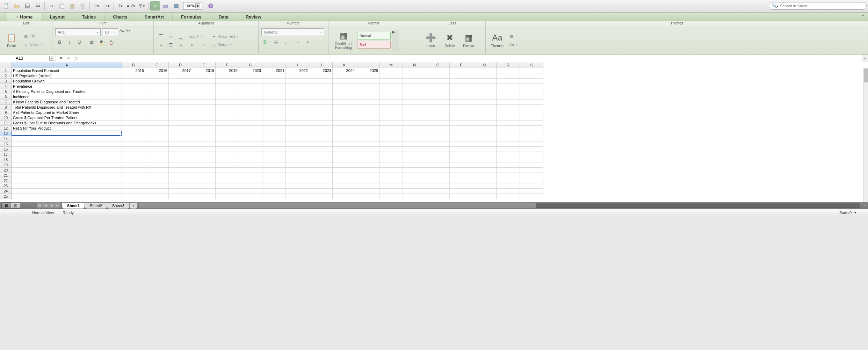  What do you see at coordinates (251, 71) in the screenshot?
I see `cell: 2020` at bounding box center [251, 71].